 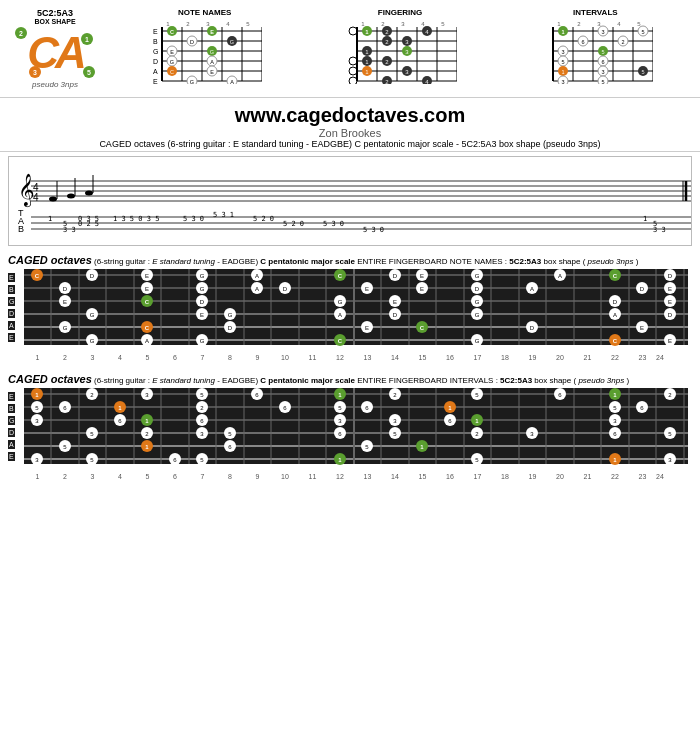 I want to click on logo-area: 5C2:5A3 BOX SHAPE 2 CA 1 3 5 pseudo 3nps, so click(x=55, y=48).